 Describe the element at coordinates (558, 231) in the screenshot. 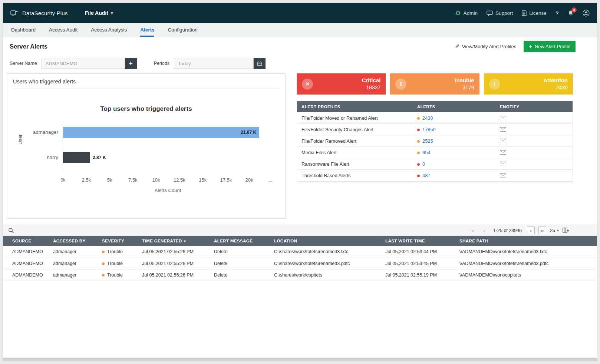

I see `chevron-down-icon: ▾` at that location.